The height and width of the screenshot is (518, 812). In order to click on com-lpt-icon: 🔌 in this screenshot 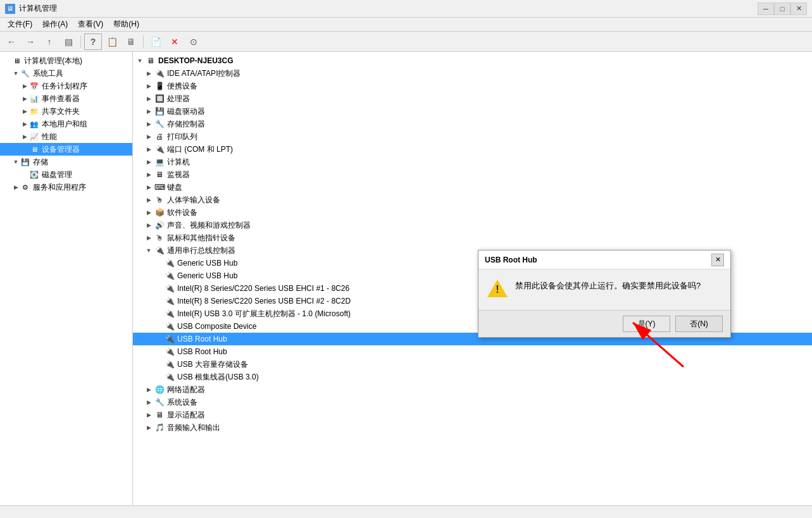, I will do `click(159, 149)`.